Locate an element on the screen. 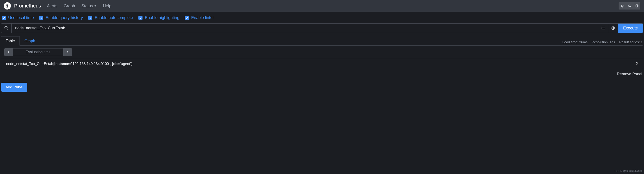  stat-load-time: Load time: 36ms is located at coordinates (575, 42).